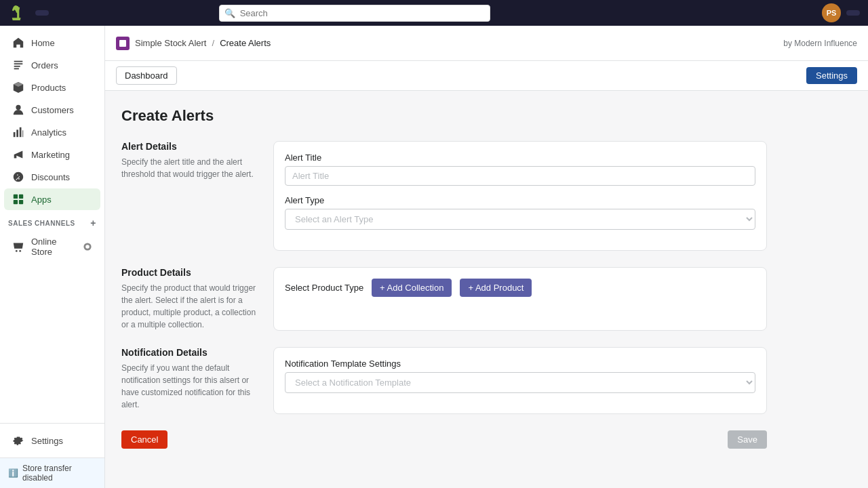 The width and height of the screenshot is (868, 488). Describe the element at coordinates (520, 201) in the screenshot. I see `alert-type-label: Alert Type` at that location.